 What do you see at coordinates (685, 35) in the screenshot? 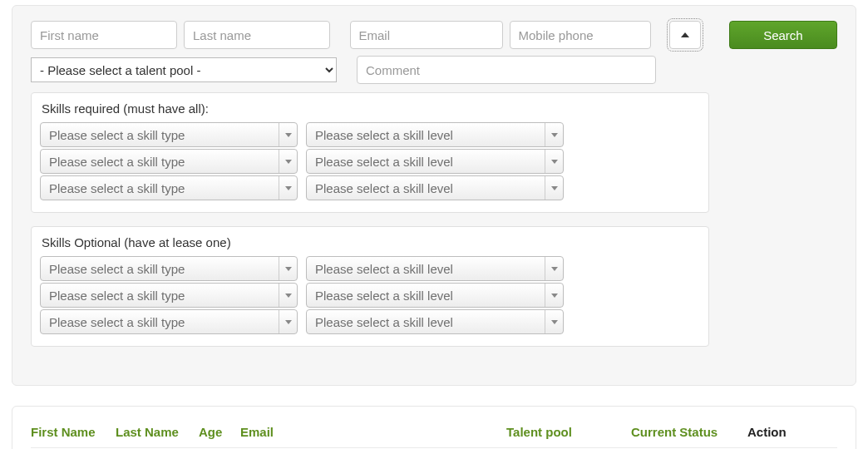
I see `collapse-toggle-button` at bounding box center [685, 35].